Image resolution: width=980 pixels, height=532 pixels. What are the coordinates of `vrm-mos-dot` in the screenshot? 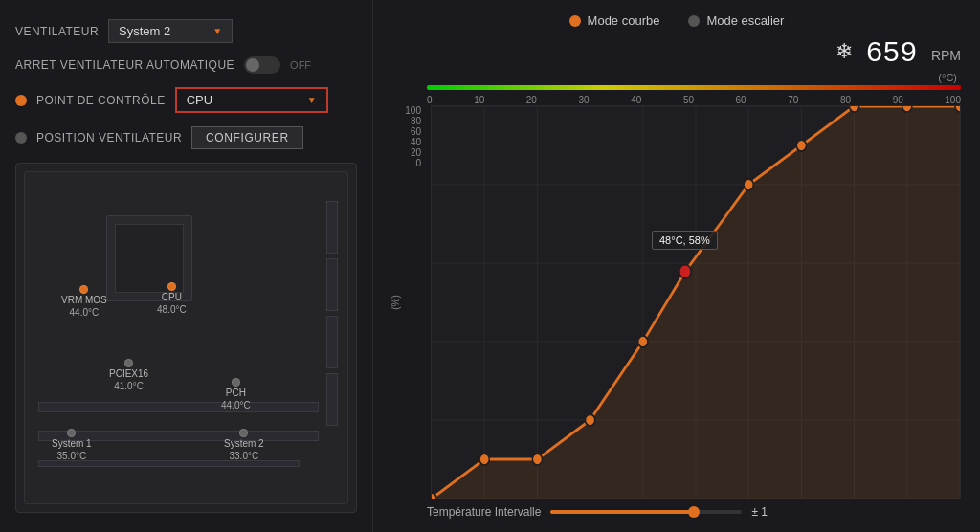 It's located at (84, 289).